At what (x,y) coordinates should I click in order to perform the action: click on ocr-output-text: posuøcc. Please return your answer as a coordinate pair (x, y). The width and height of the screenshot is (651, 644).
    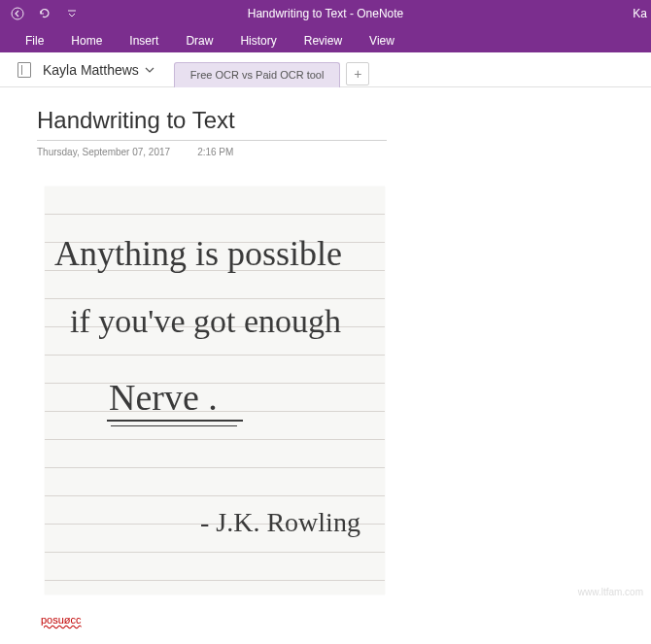
    Looking at the image, I should click on (346, 620).